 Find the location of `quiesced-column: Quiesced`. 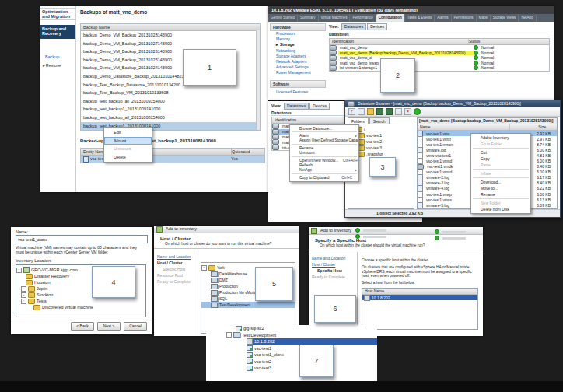

quiesced-column: Quiesced is located at coordinates (241, 152).